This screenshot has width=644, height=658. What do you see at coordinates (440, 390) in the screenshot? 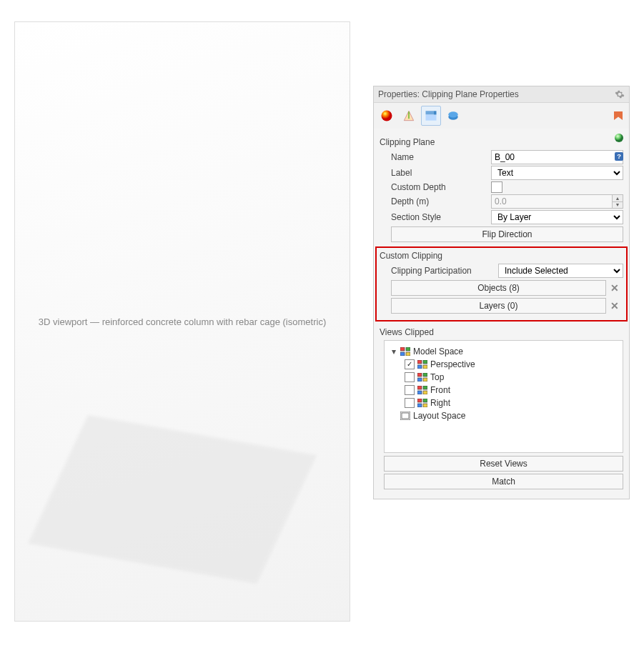
I see `tree-label-front: Front` at bounding box center [440, 390].